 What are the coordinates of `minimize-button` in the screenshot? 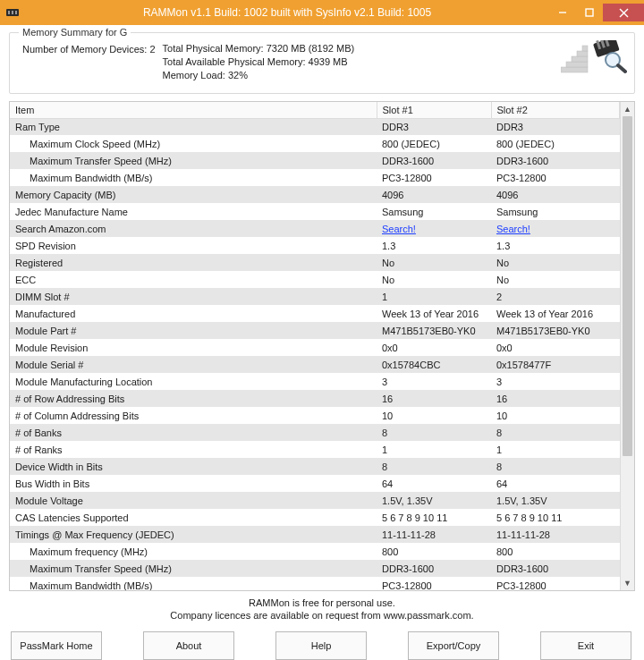 It's located at (563, 13).